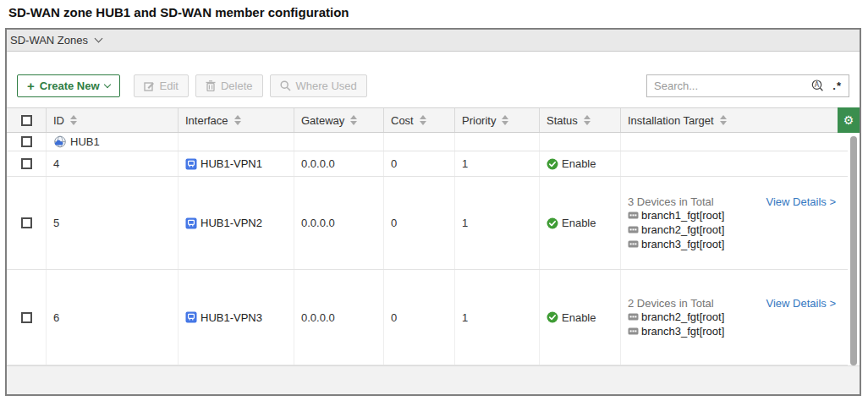 The width and height of the screenshot is (868, 401). What do you see at coordinates (427, 142) in the screenshot?
I see `table-row-zone-hub1: HUB1` at bounding box center [427, 142].